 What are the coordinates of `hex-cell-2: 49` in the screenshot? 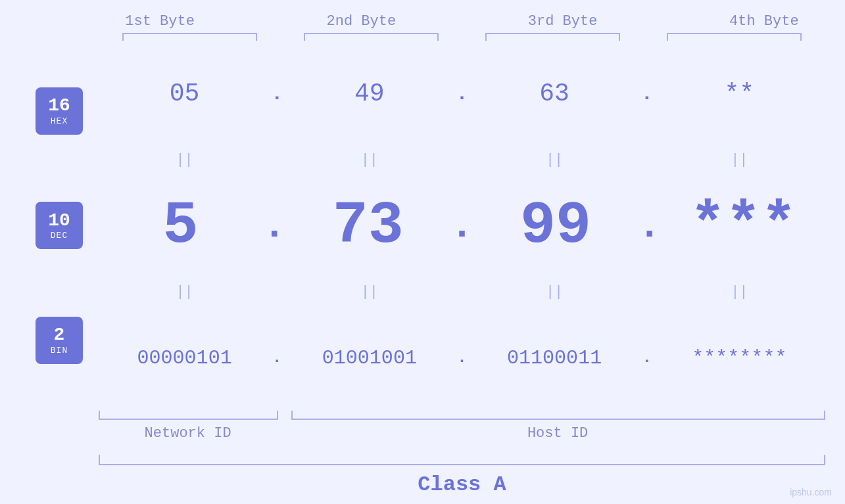 It's located at (370, 93).